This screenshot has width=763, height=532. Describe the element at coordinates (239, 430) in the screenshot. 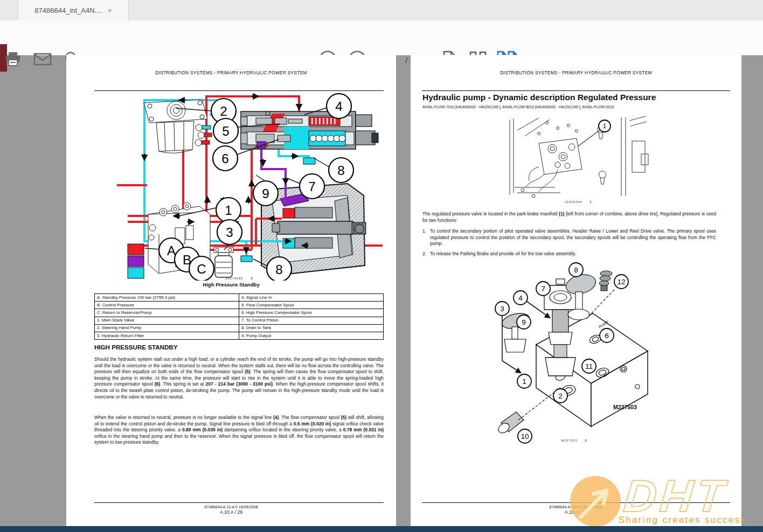

I see `paragraph-2: When the valve is returned to neutral, p…` at that location.